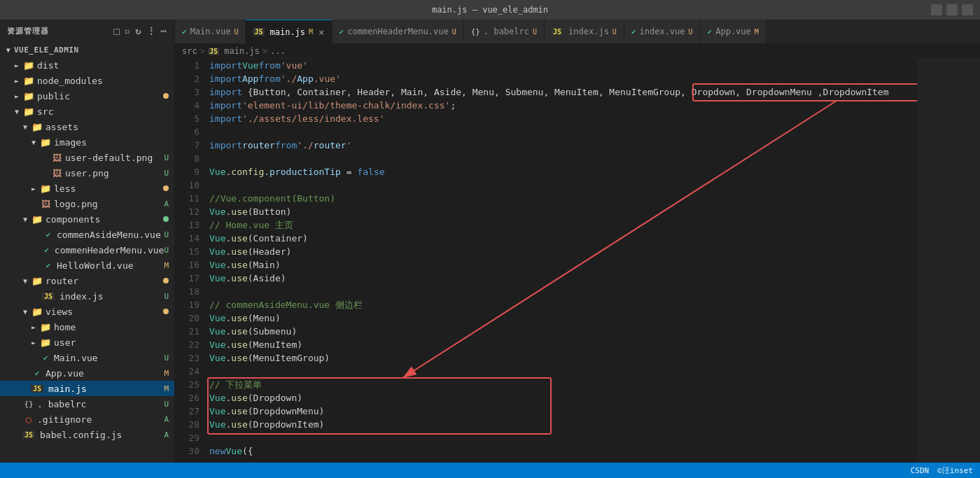  Describe the element at coordinates (476, 32) in the screenshot. I see `json-icon-tab-babelrc: {}` at that location.